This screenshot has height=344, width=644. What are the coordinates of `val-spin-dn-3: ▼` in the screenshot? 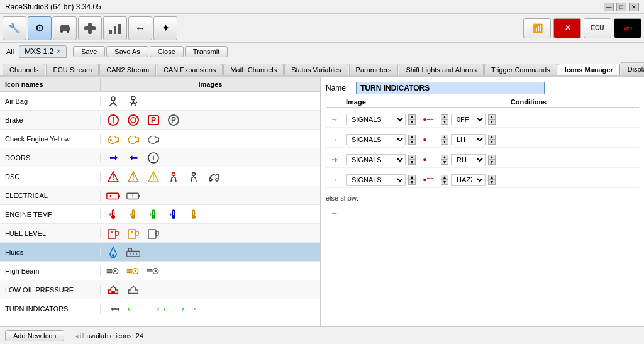 It's located at (492, 162).